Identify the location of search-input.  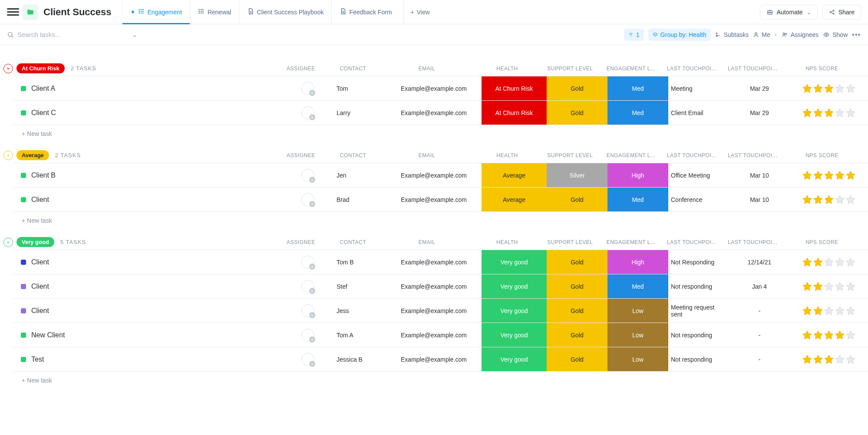
(73, 35).